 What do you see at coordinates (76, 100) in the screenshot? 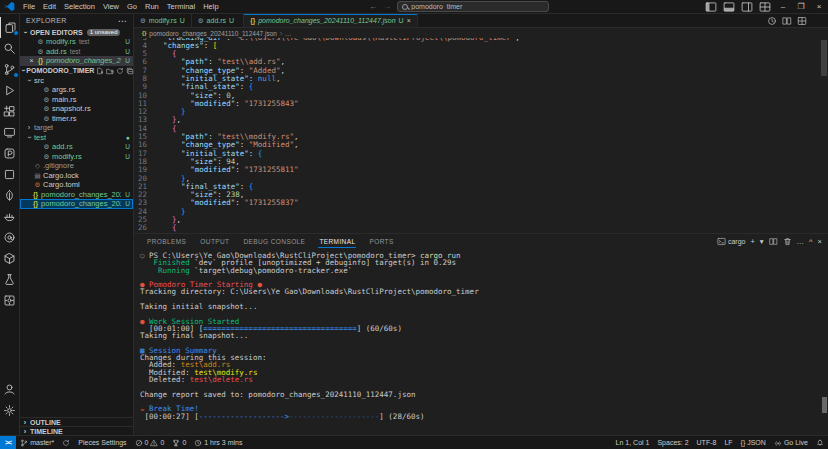
I see `tree-item-main.rs: ⚙main.rs` at bounding box center [76, 100].